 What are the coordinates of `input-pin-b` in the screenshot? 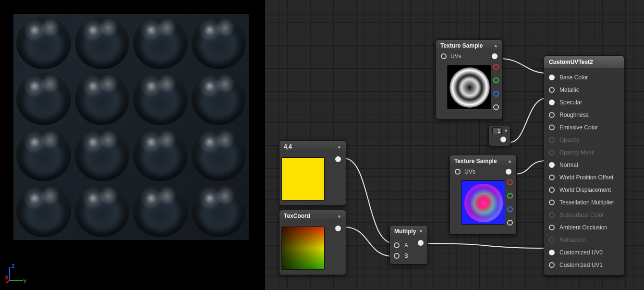 It's located at (397, 256).